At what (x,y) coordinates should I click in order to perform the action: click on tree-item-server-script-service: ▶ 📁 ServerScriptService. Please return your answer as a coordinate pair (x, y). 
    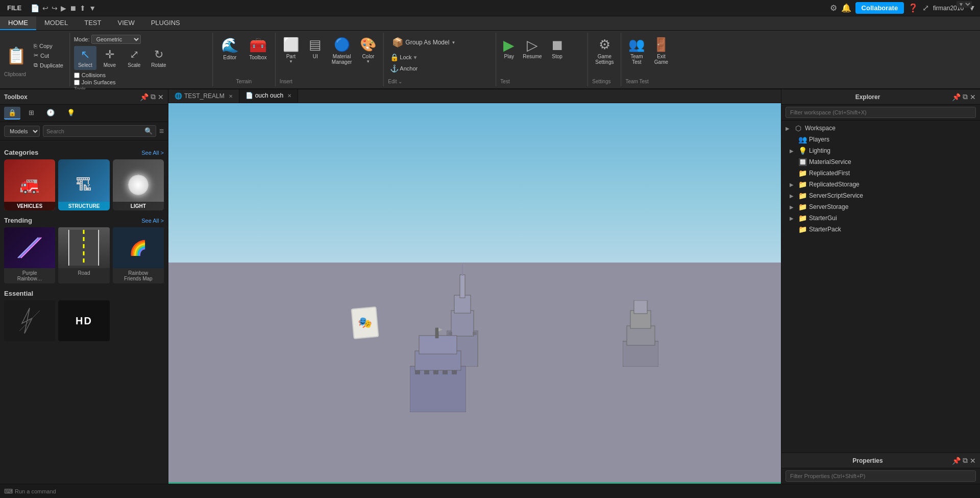
    Looking at the image, I should click on (881, 196).